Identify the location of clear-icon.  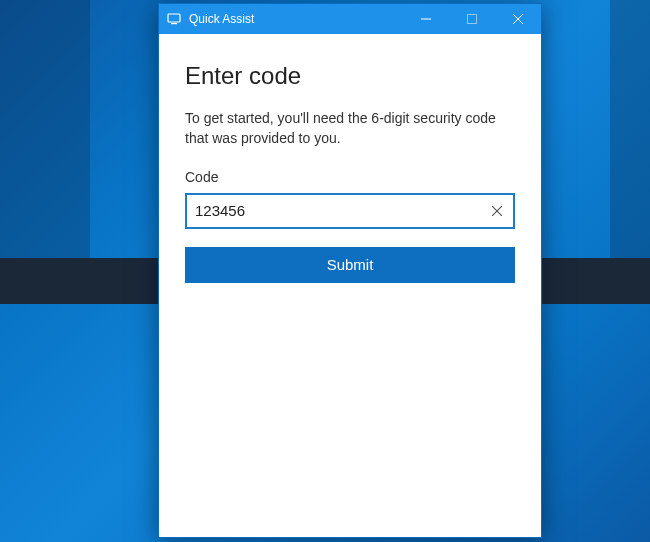
(497, 211).